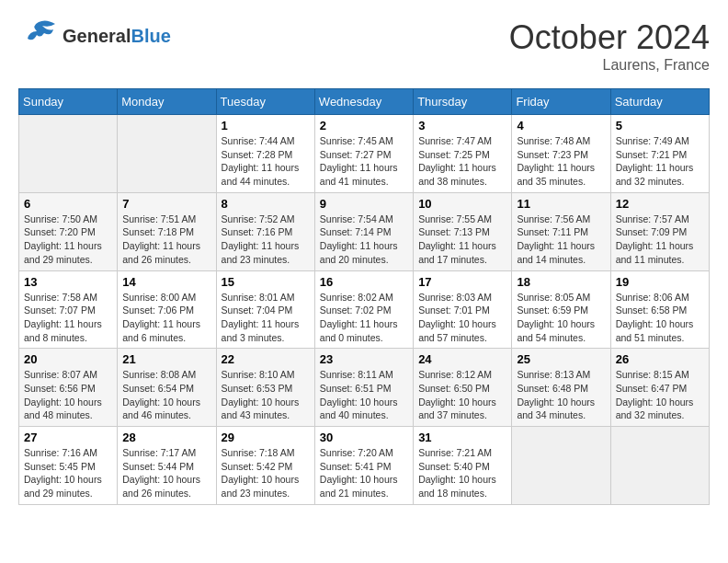 The height and width of the screenshot is (563, 728). What do you see at coordinates (364, 125) in the screenshot?
I see `day-number: 2` at bounding box center [364, 125].